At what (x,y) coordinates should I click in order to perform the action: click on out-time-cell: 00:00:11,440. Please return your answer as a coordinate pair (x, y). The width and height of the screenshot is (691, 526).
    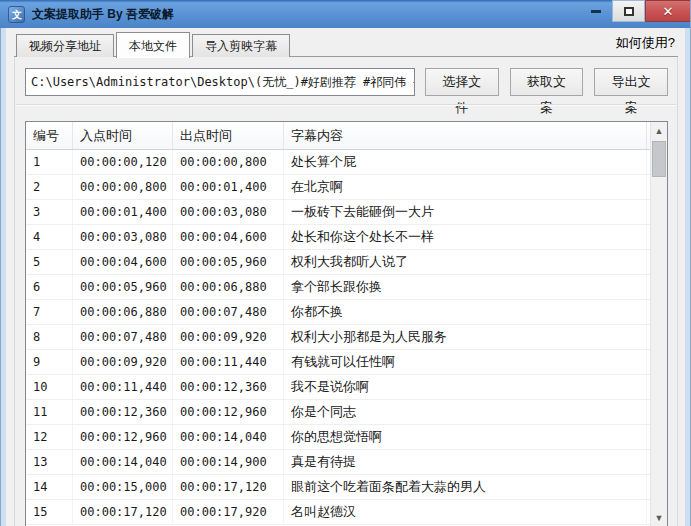
    Looking at the image, I should click on (228, 362).